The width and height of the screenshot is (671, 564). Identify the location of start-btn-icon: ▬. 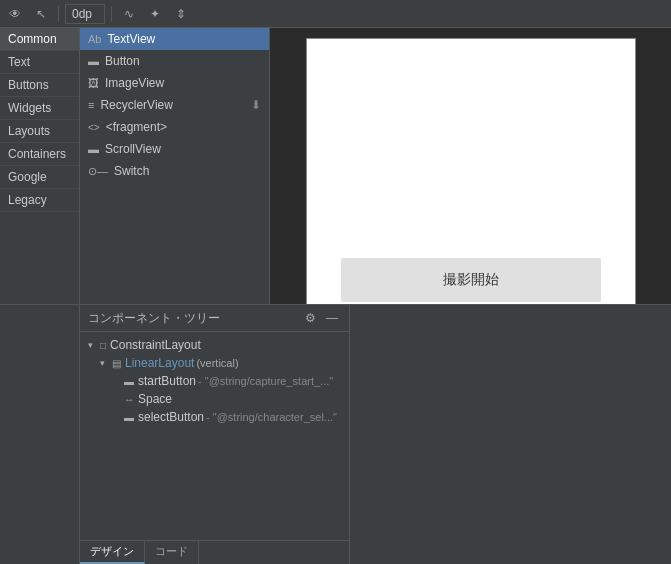
(129, 382).